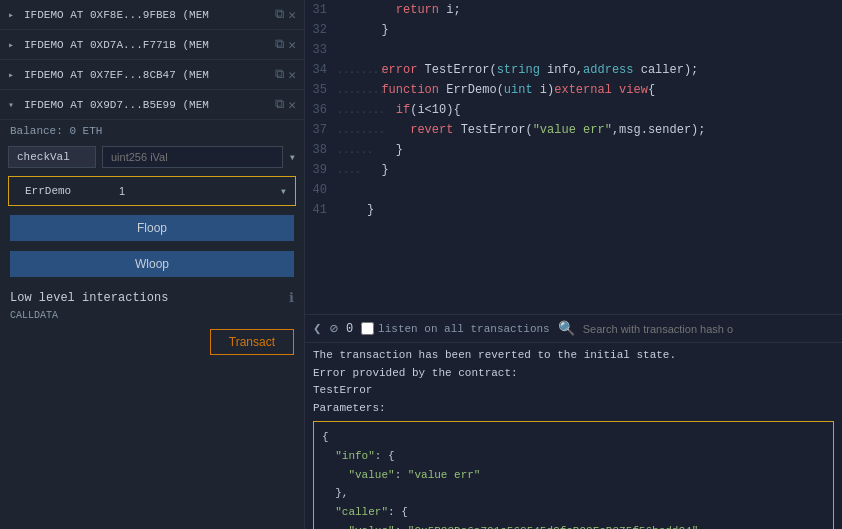 This screenshot has width=842, height=529. I want to click on error-box-line: },, so click(574, 494).